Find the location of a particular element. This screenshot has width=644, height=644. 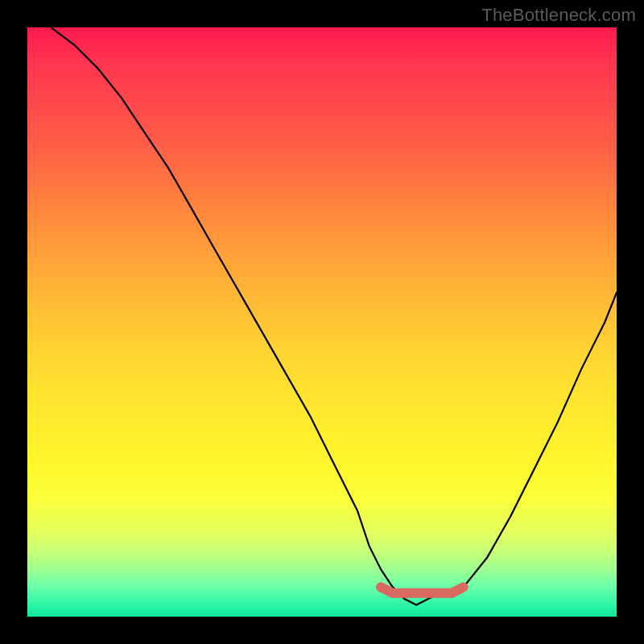

optimal-marker-path is located at coordinates (422, 589).